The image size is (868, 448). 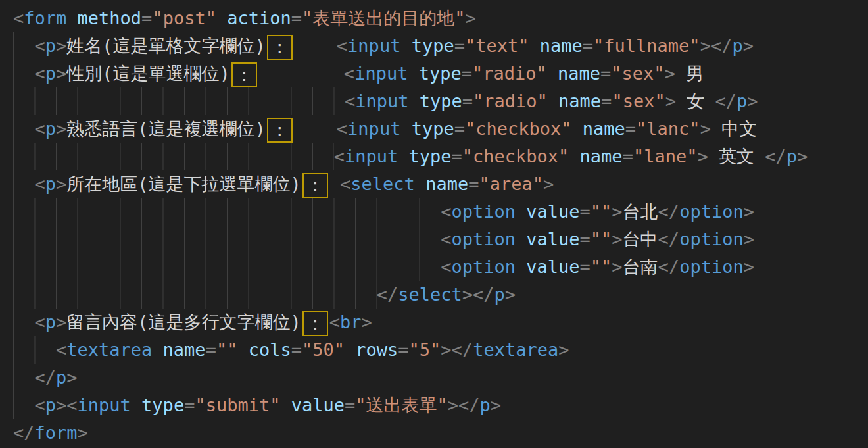 What do you see at coordinates (441, 18) in the screenshot?
I see `code-line-1: <form method="post" action="表單送出的目的地">` at bounding box center [441, 18].